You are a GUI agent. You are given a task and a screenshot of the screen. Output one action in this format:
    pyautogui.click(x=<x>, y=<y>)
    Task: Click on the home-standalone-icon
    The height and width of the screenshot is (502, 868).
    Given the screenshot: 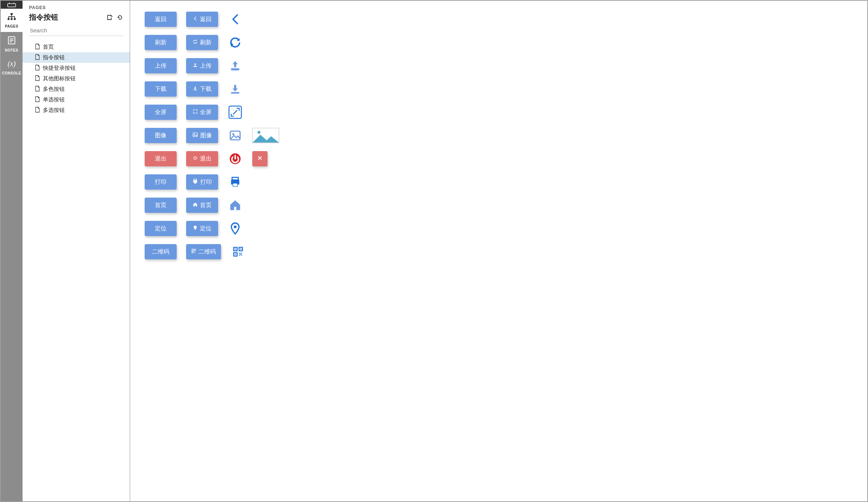 What is the action you would take?
    pyautogui.click(x=235, y=205)
    